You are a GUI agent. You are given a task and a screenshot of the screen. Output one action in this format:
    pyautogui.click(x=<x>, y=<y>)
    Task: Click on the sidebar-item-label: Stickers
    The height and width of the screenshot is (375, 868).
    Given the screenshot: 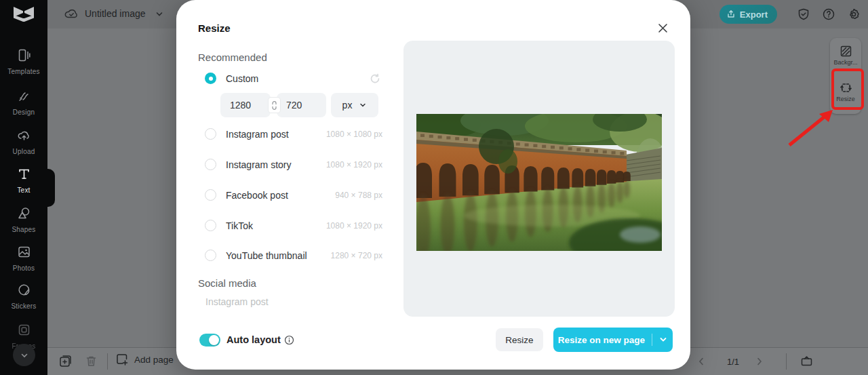 What is the action you would take?
    pyautogui.click(x=23, y=307)
    